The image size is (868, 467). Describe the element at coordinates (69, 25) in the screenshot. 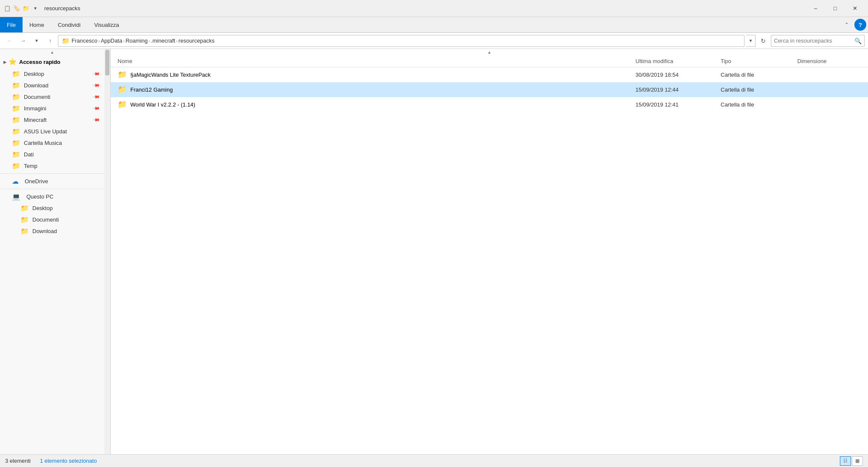

I see `tab-condividi: Condividi` at that location.